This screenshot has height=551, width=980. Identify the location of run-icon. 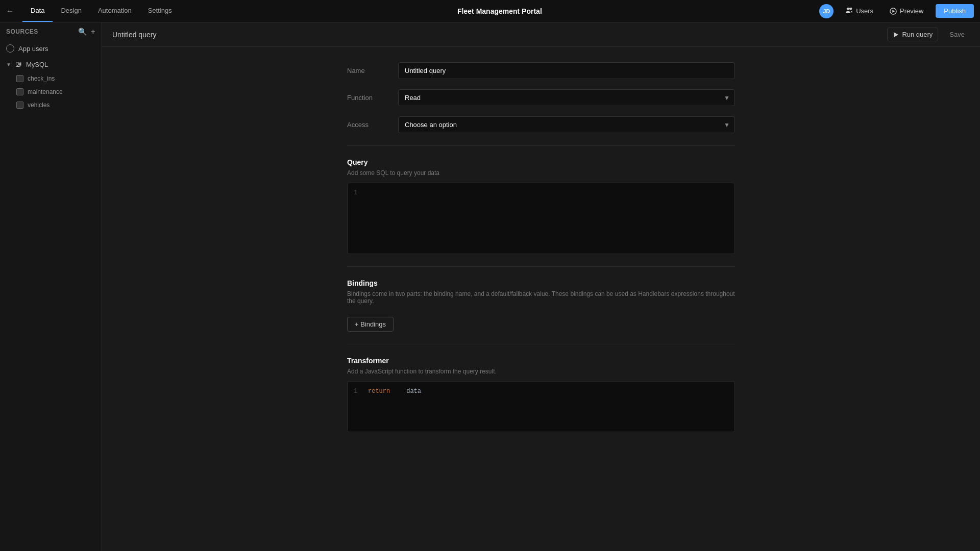
(896, 35).